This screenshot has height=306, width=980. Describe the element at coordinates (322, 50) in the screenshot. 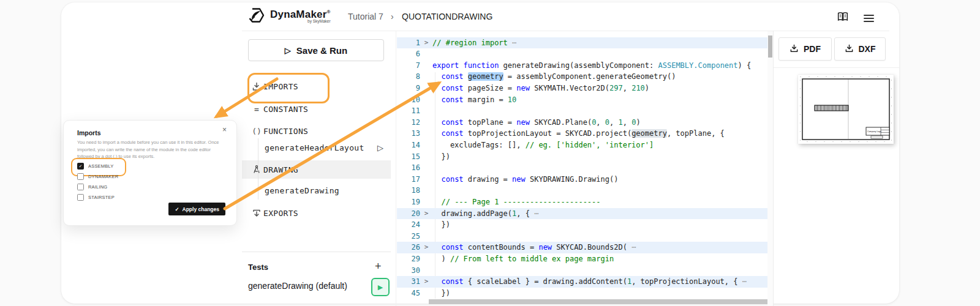

I see `save-run-label: Save & Run` at that location.